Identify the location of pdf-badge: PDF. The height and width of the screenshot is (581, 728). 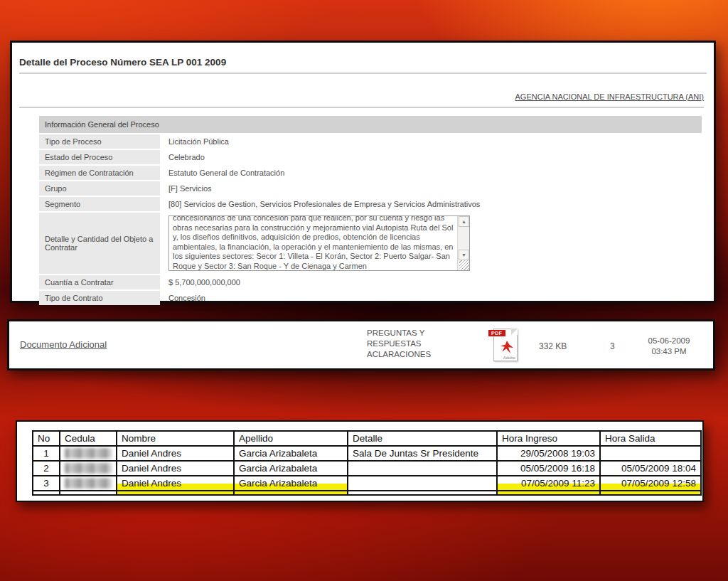
(497, 333).